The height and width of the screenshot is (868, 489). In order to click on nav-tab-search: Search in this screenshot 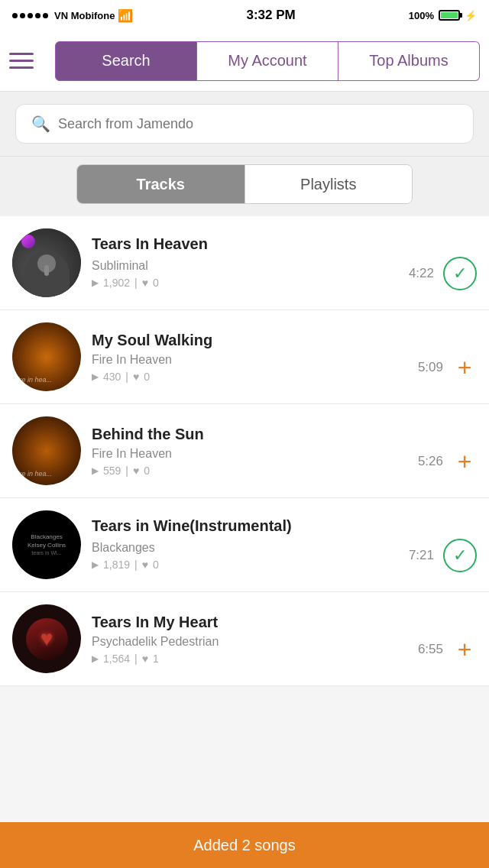, I will do `click(126, 61)`.